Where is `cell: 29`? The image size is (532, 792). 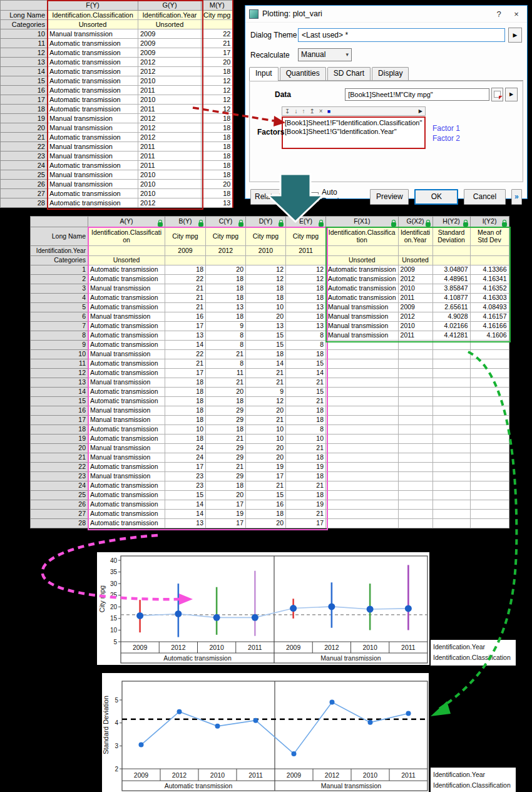
cell: 29 is located at coordinates (226, 421).